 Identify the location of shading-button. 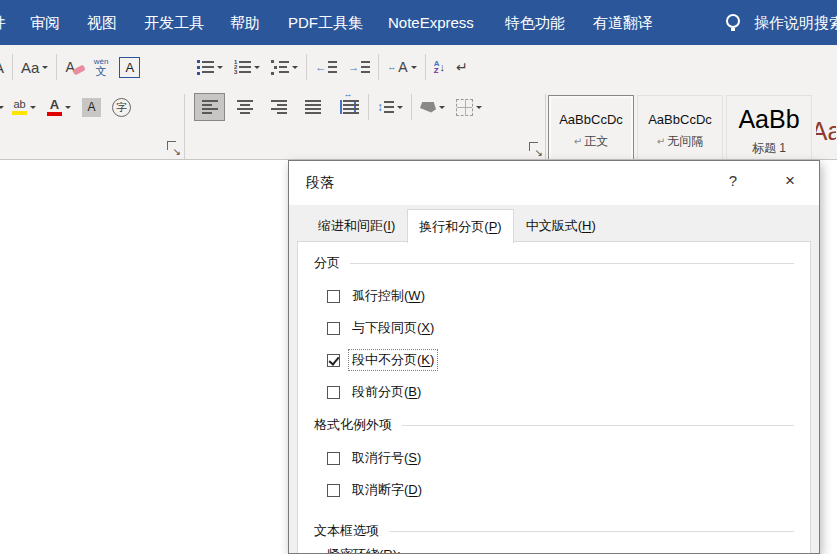
(432, 107).